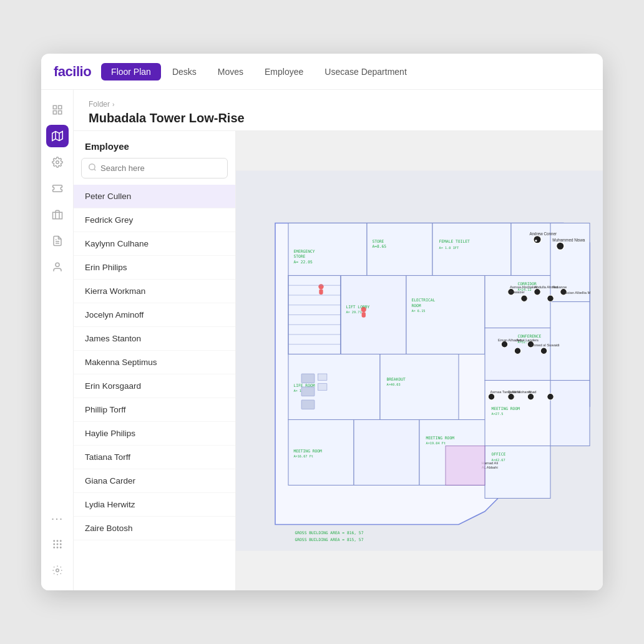 The width and height of the screenshot is (644, 644). What do you see at coordinates (155, 220) in the screenshot?
I see `employee-list-item: Fedrick Grey` at bounding box center [155, 220].